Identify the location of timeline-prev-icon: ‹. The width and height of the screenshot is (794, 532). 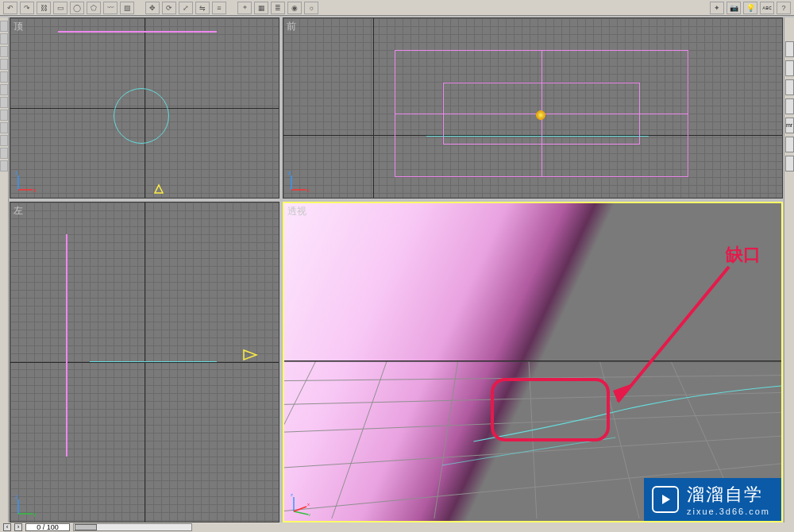
(7, 527).